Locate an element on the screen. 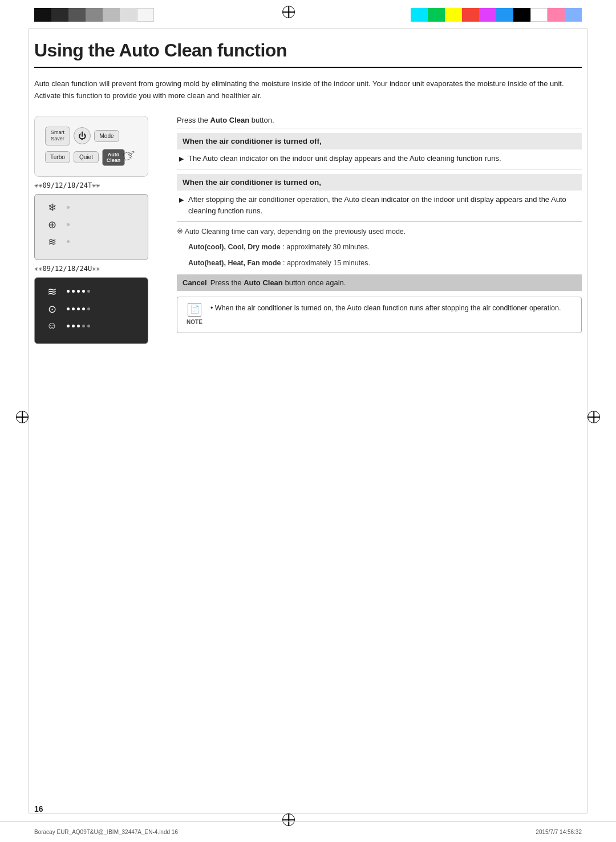 The width and height of the screenshot is (616, 842). registration-mark-right is located at coordinates (594, 417).